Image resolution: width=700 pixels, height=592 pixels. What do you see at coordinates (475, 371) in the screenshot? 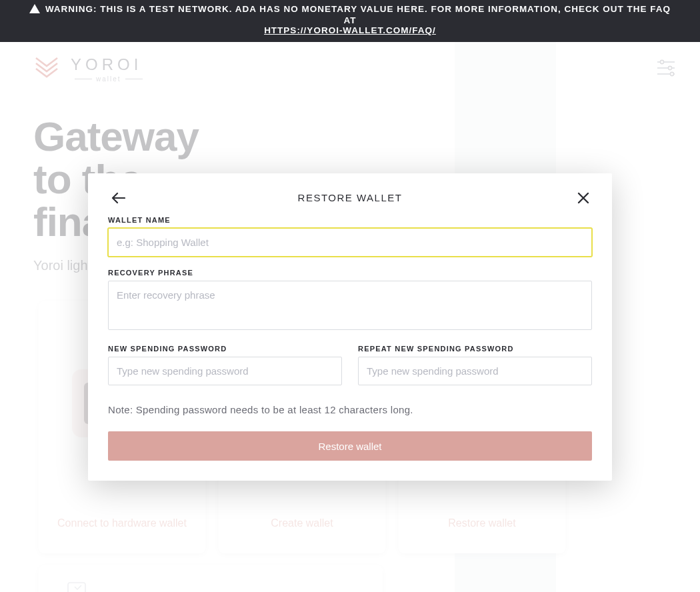
I see `repeat-password-input` at bounding box center [475, 371].